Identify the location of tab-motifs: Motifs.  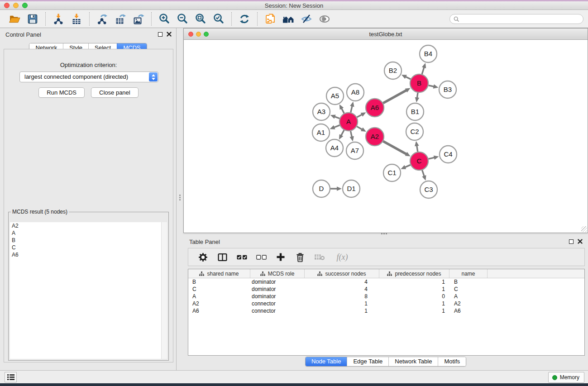
(452, 362).